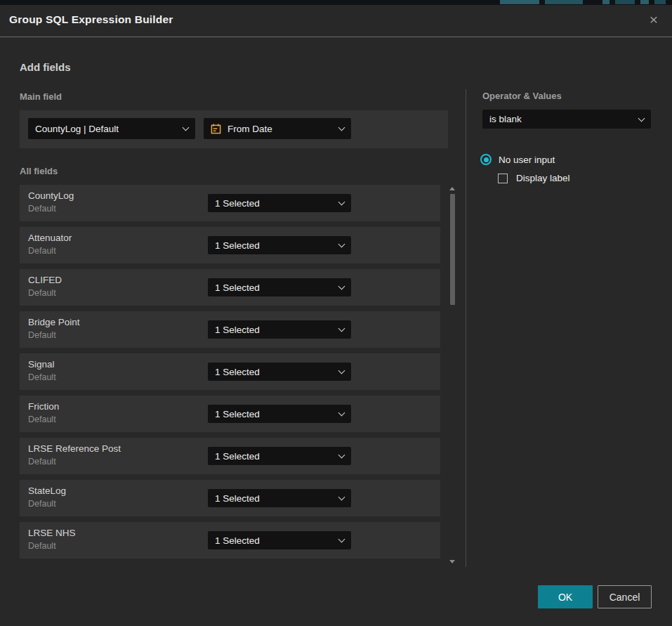  What do you see at coordinates (230, 414) in the screenshot?
I see `field-row: Friction Default 1 Selected` at bounding box center [230, 414].